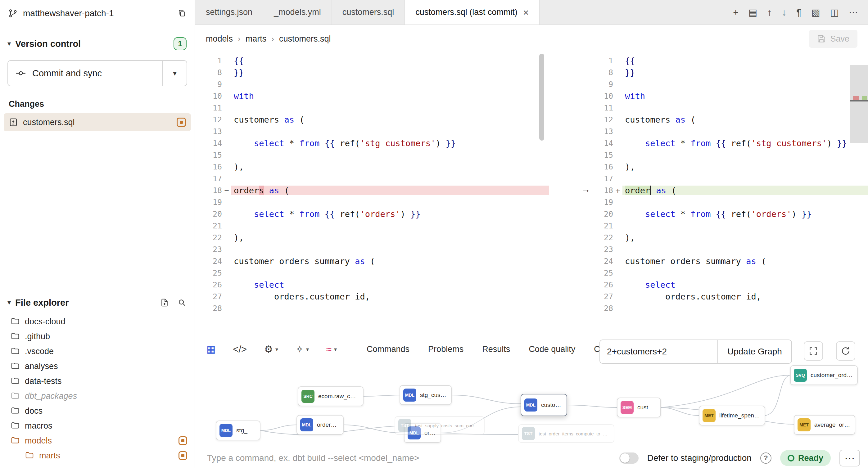 This screenshot has width=868, height=468. I want to click on copy-branch-icon, so click(182, 13).